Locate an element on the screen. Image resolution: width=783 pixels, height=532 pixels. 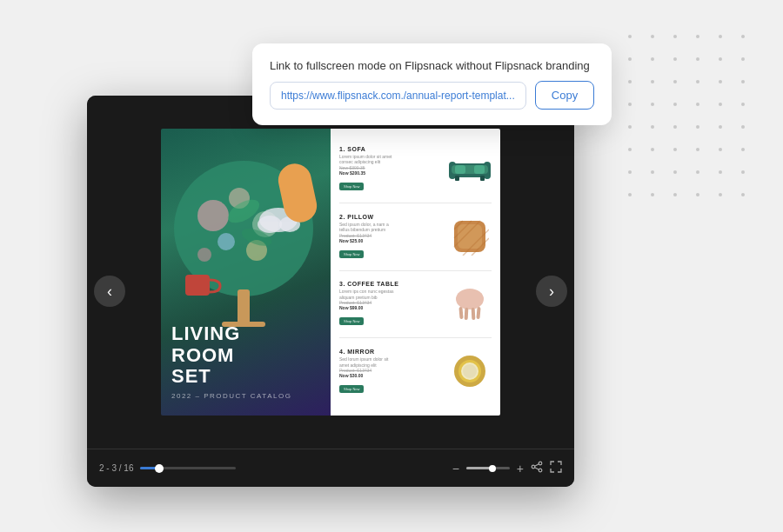
product-item-mirror: 4. MIRROR Sed lorum ipsum dolor sitamet … is located at coordinates (416, 374).